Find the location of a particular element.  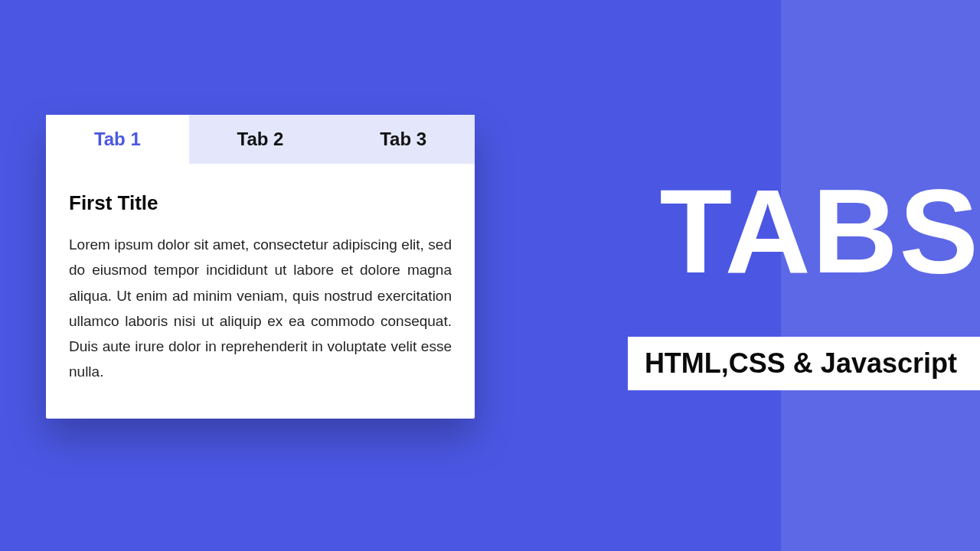

content-title: First Title is located at coordinates (260, 204).